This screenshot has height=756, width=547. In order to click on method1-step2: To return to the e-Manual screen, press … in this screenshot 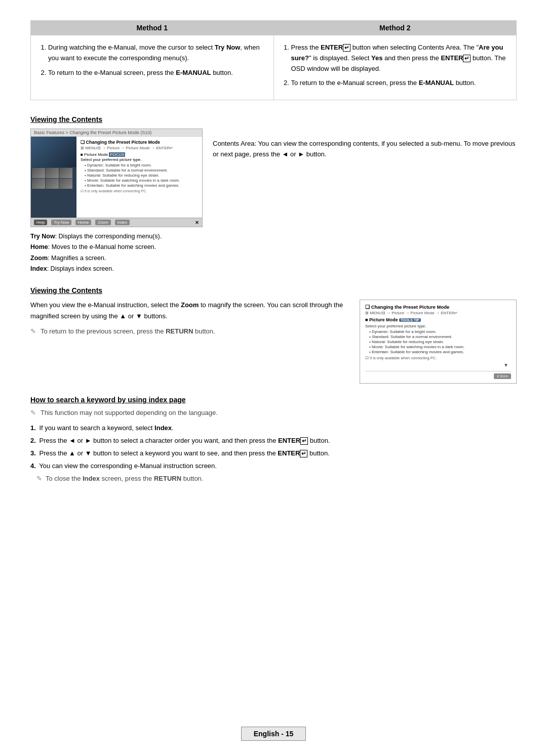, I will do `click(157, 73)`.